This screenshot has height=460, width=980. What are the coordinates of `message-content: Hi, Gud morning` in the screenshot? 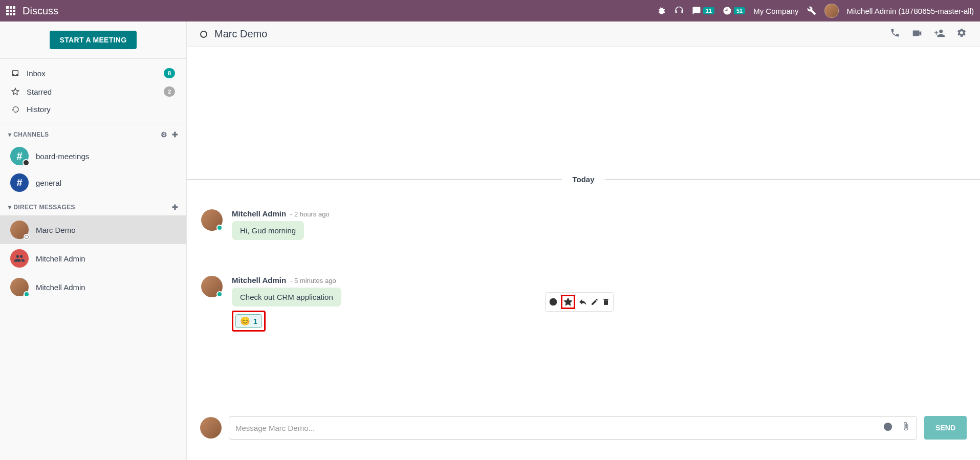 It's located at (268, 230).